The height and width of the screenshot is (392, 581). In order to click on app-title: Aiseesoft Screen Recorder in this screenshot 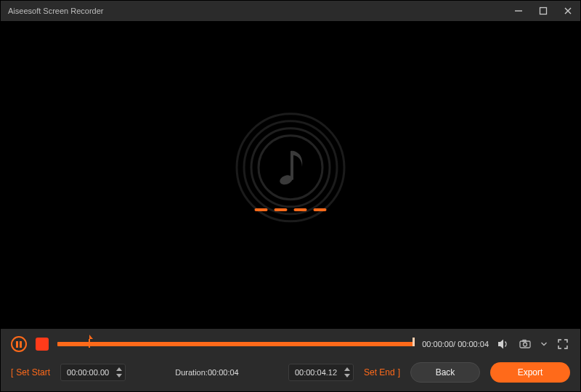, I will do `click(55, 11)`.